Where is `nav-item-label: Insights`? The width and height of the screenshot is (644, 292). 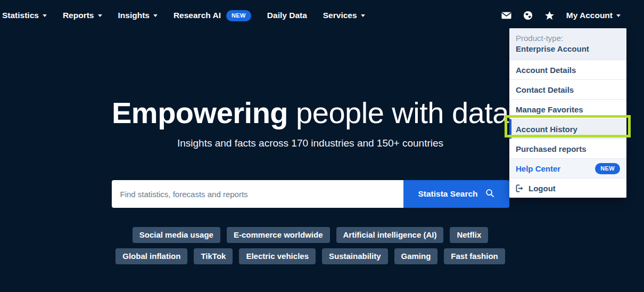 nav-item-label: Insights is located at coordinates (134, 15).